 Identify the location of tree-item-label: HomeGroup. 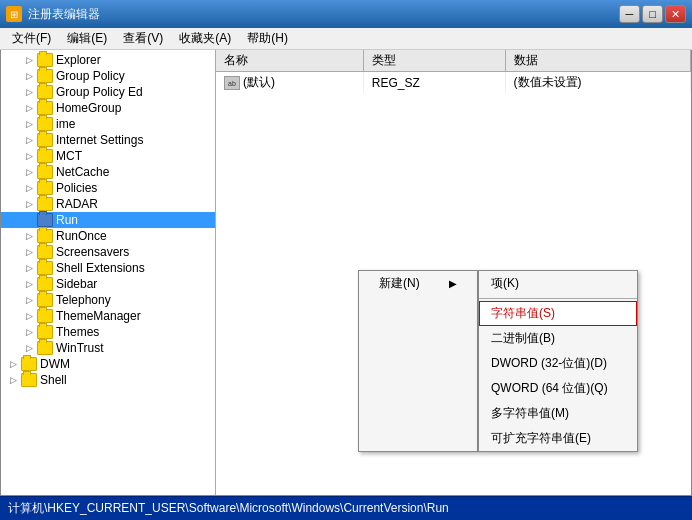
(88, 108).